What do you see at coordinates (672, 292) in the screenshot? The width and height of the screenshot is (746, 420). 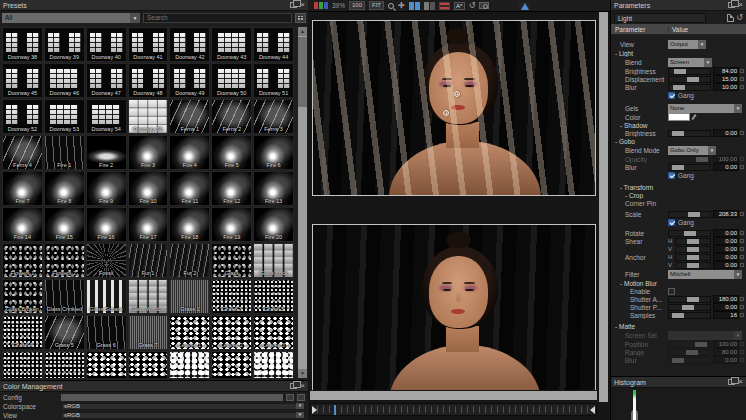 I see `enable-checkbox` at bounding box center [672, 292].